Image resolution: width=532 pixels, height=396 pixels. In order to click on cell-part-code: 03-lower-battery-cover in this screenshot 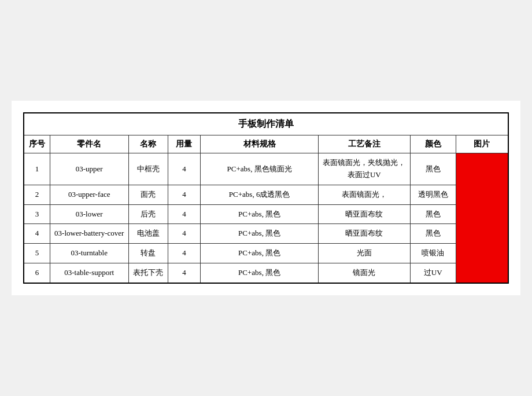, I will do `click(89, 234)`.